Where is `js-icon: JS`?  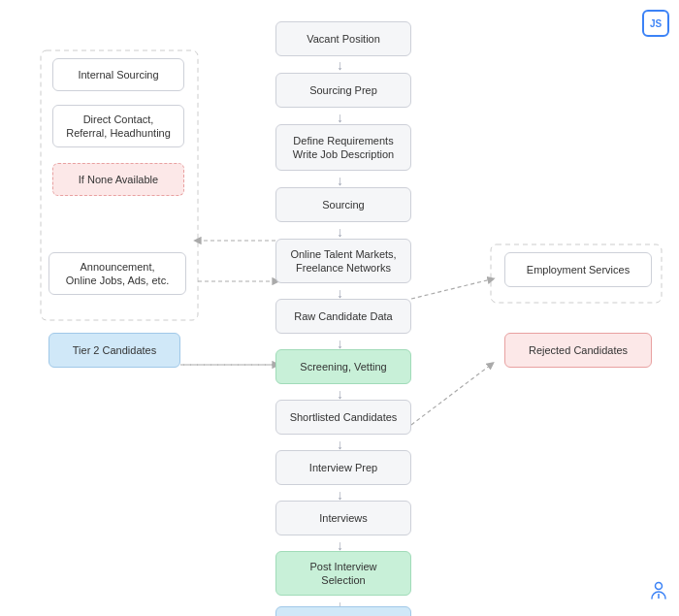 js-icon: JS is located at coordinates (656, 23).